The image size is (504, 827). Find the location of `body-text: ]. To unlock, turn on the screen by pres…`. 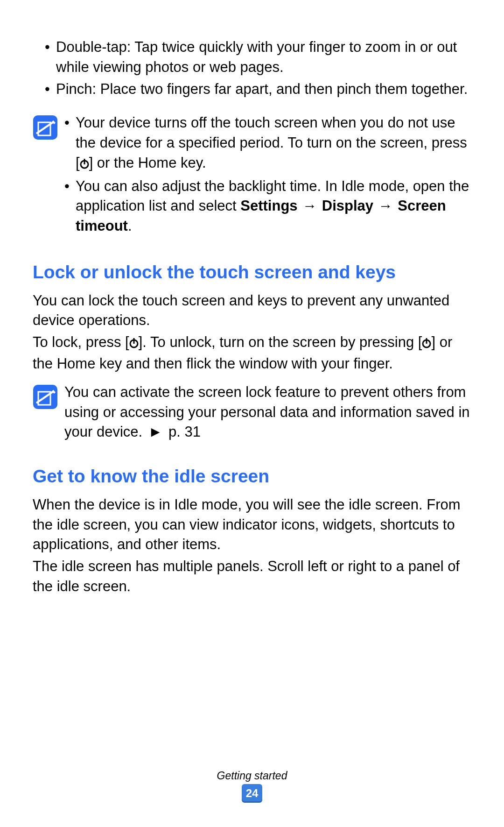

body-text: ]. To unlock, turn on the screen by pres… is located at coordinates (280, 342).